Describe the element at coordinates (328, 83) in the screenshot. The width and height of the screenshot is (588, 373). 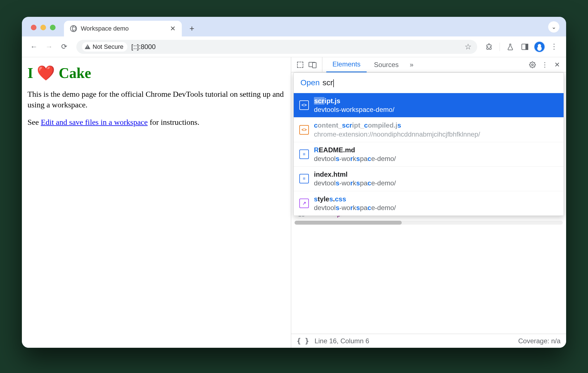
I see `open-query: scr` at that location.